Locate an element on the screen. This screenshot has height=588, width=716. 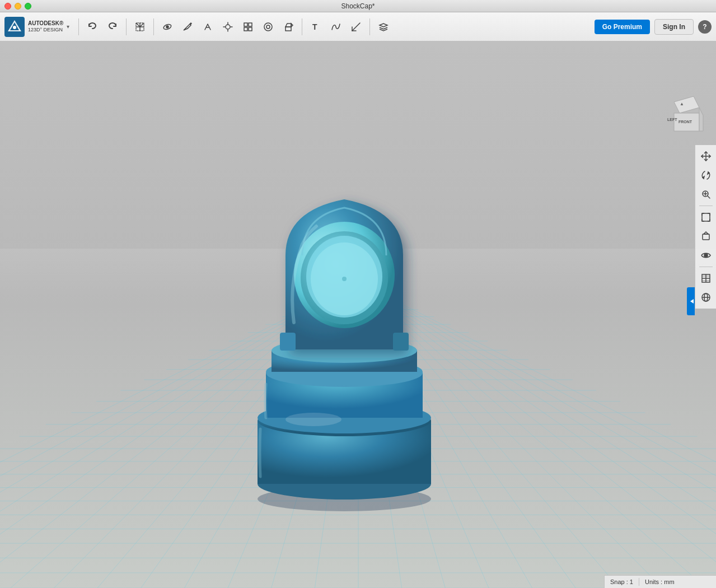
minimize-button is located at coordinates (18, 6).